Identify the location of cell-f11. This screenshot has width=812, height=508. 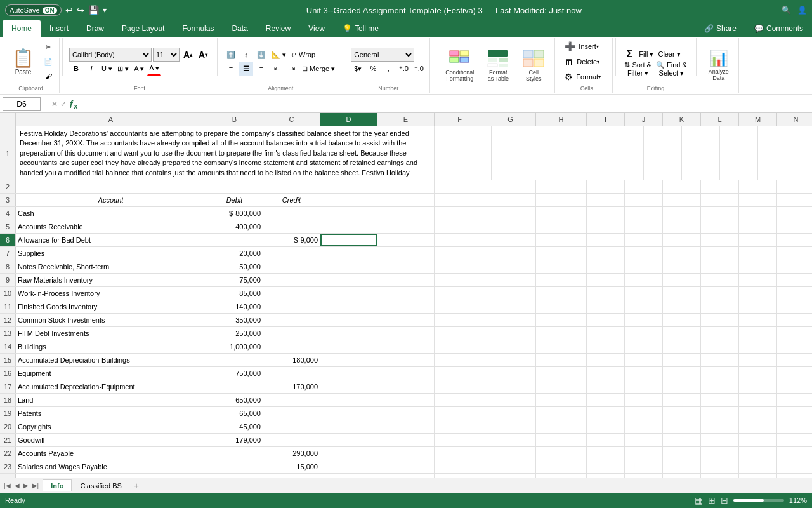
(460, 307).